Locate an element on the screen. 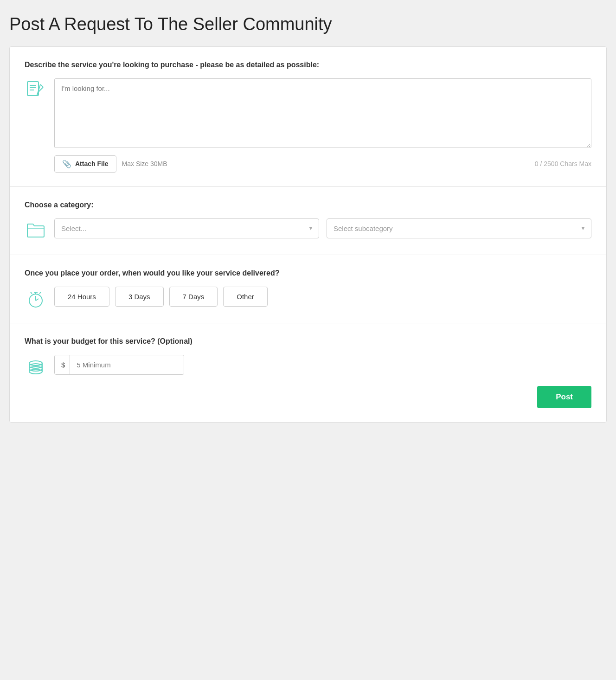 This screenshot has width=616, height=680. description-content: 📎 Attach File Max Size 30MB 0 / 2500 Cha… is located at coordinates (323, 125).